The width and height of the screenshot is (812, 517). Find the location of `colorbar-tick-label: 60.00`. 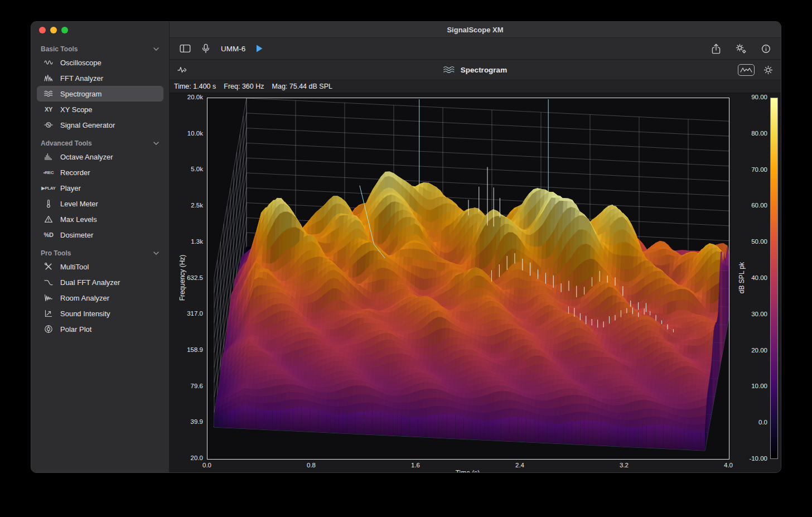

colorbar-tick-label: 60.00 is located at coordinates (756, 205).